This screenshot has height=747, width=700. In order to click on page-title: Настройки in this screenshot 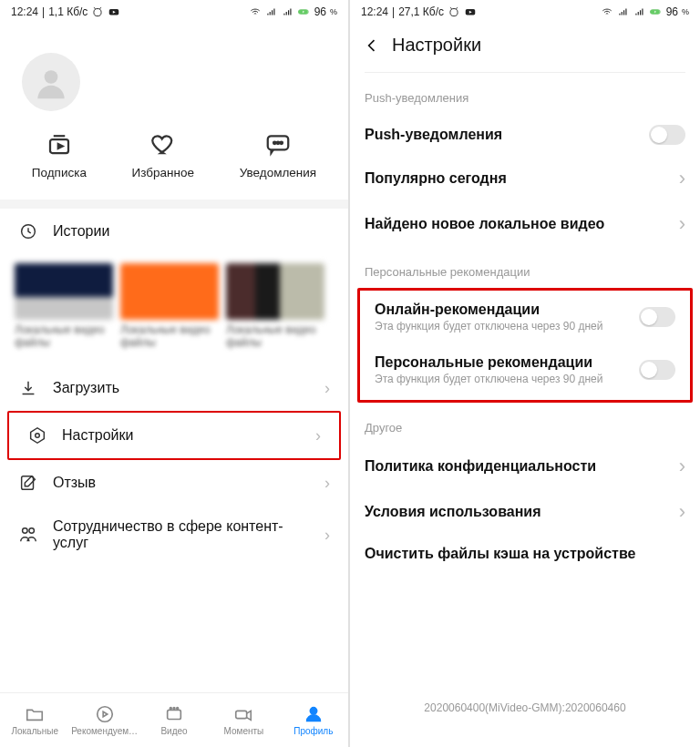, I will do `click(437, 46)`.